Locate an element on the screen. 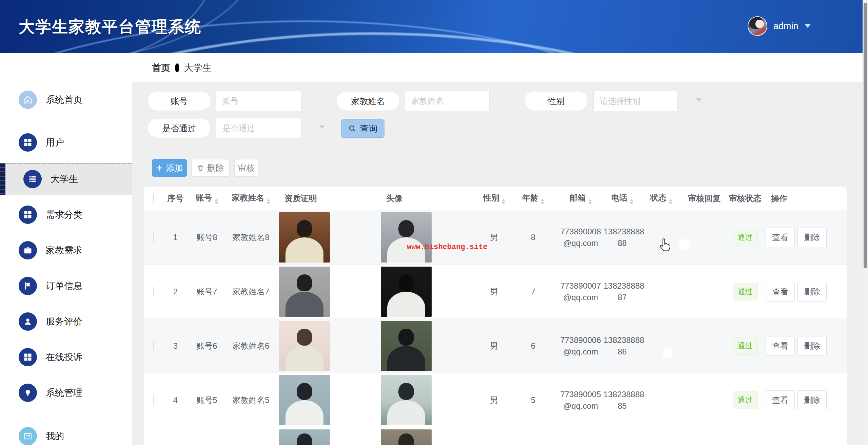 The image size is (868, 445). sidebar-item-label: 大学生 is located at coordinates (64, 179).